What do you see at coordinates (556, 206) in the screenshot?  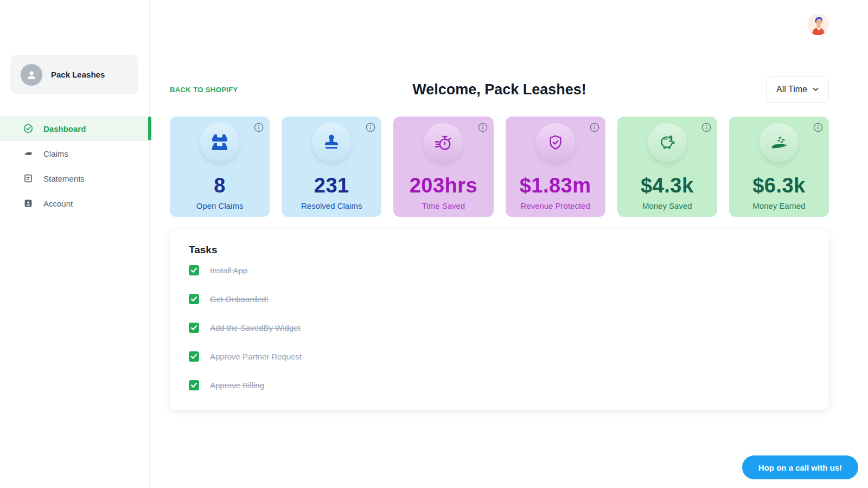 I see `stat-label: Revenue Protected` at bounding box center [556, 206].